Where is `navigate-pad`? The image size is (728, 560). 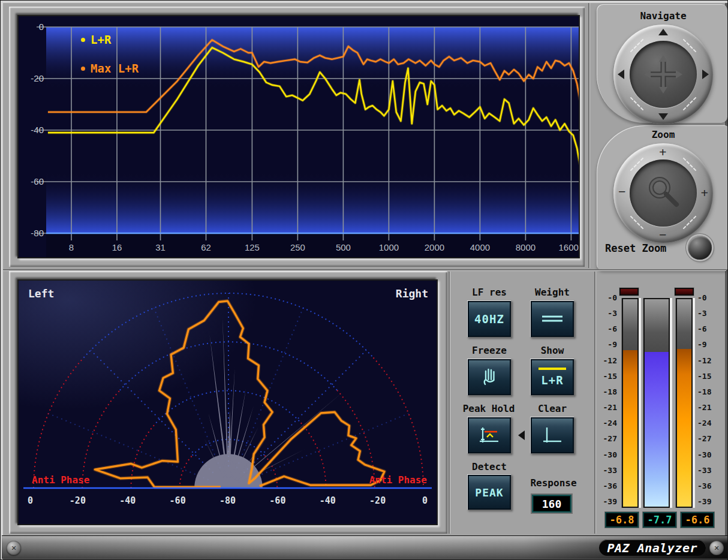 navigate-pad is located at coordinates (663, 74).